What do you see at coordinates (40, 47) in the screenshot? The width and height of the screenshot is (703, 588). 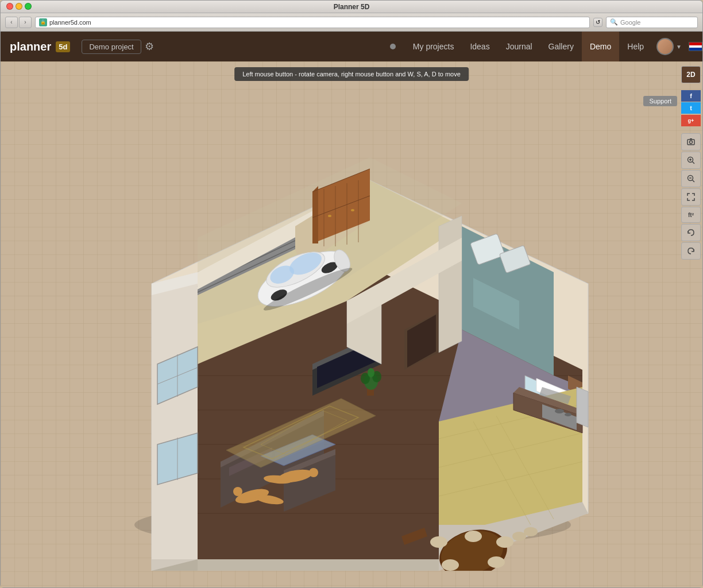 I see `logo-area: planner 5d` at bounding box center [40, 47].